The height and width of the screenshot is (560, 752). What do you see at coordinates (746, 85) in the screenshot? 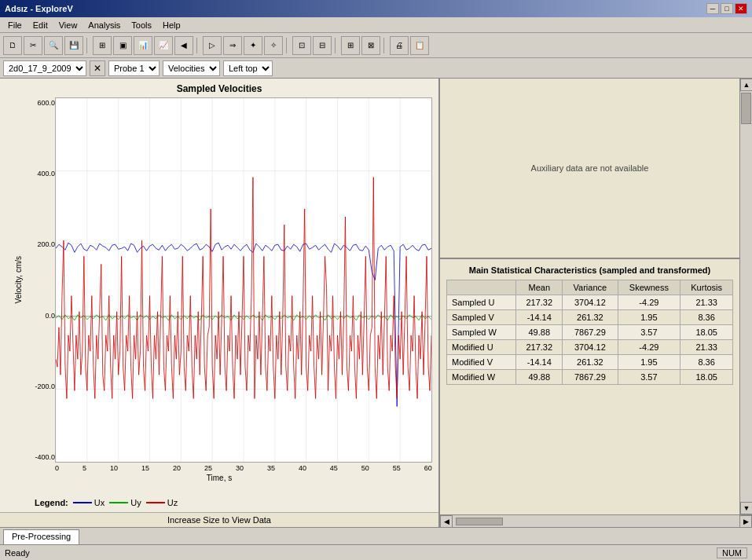
I see `scroll-up-button: ▲` at bounding box center [746, 85].